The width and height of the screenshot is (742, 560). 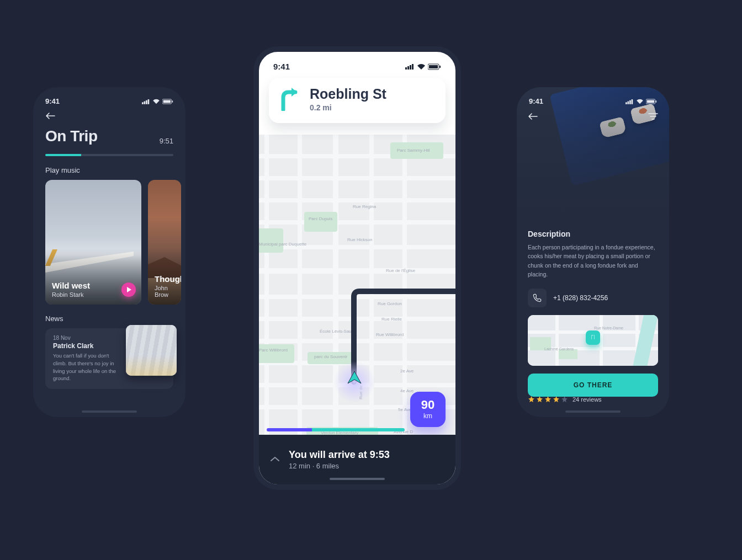 I want to click on eta-drawer: You will arrive at 9:53 12 min · 6 miles, so click(x=357, y=460).